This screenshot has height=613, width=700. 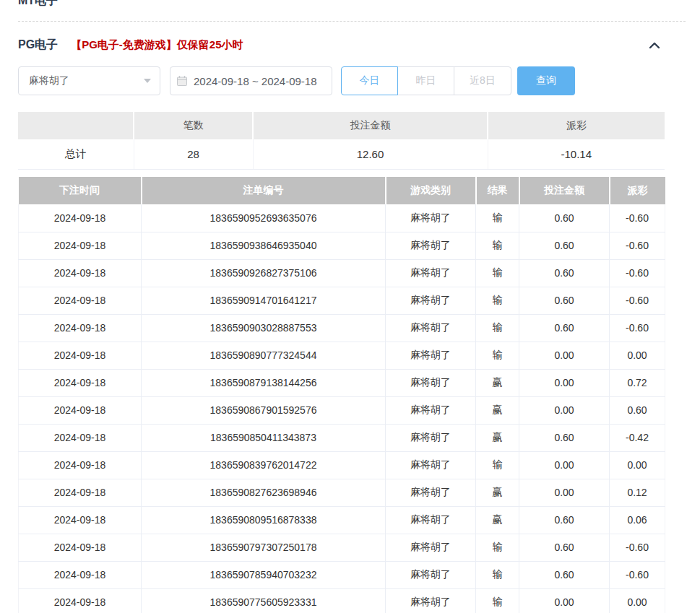 I want to click on collapse-section-button, so click(x=654, y=45).